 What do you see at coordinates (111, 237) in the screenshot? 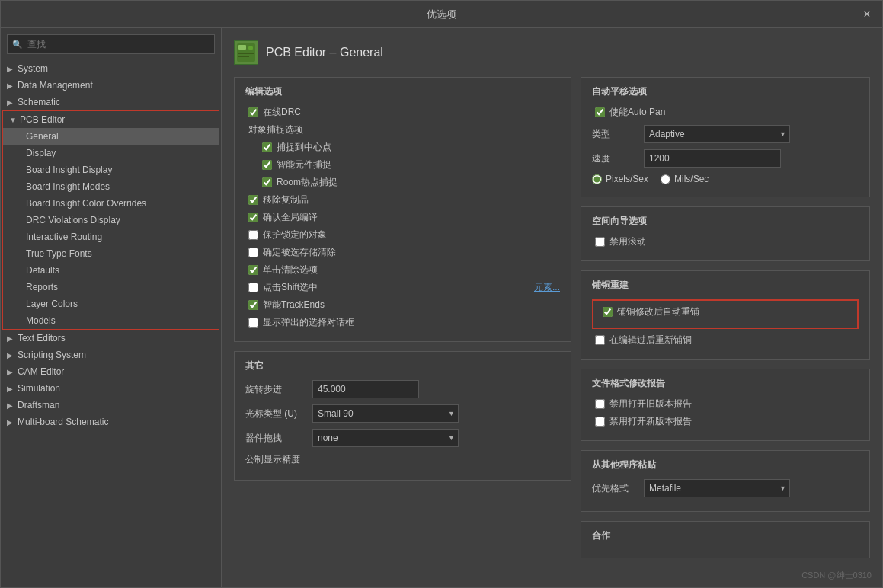
I see `sidebar-item-interactive-routing: Interactive Routing` at bounding box center [111, 237].